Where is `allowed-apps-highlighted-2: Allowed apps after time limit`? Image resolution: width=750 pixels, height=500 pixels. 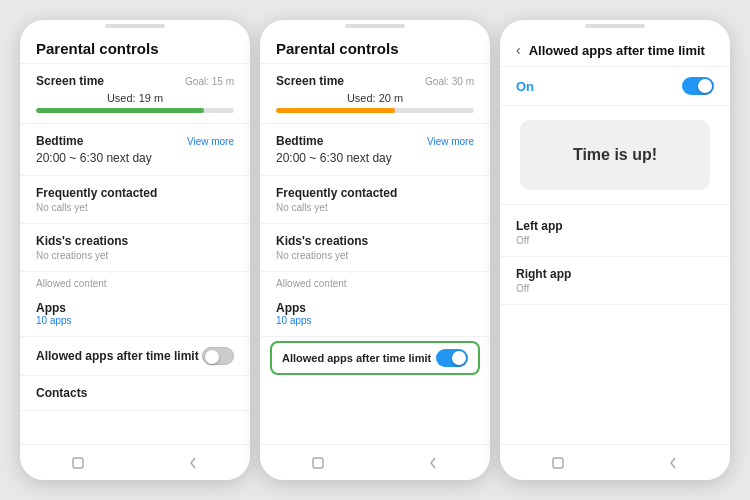 allowed-apps-highlighted-2: Allowed apps after time limit is located at coordinates (375, 358).